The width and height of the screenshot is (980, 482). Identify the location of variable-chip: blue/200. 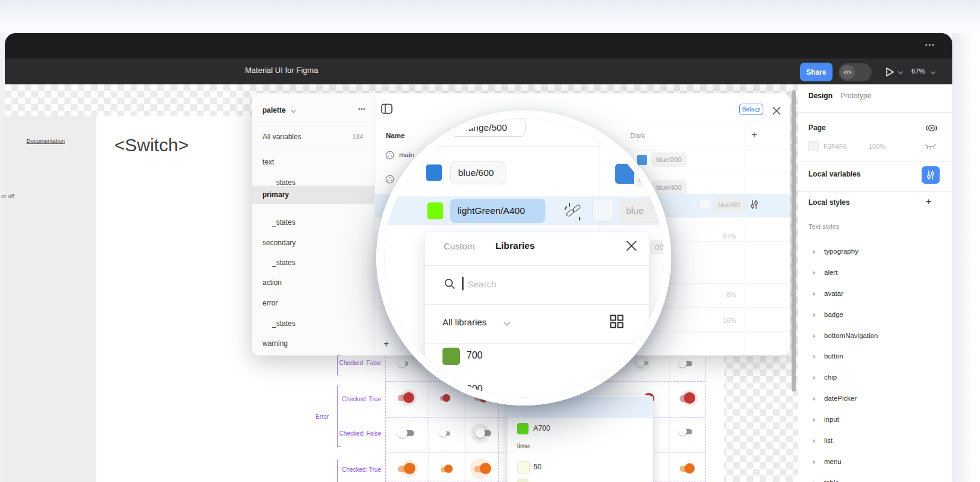
(669, 160).